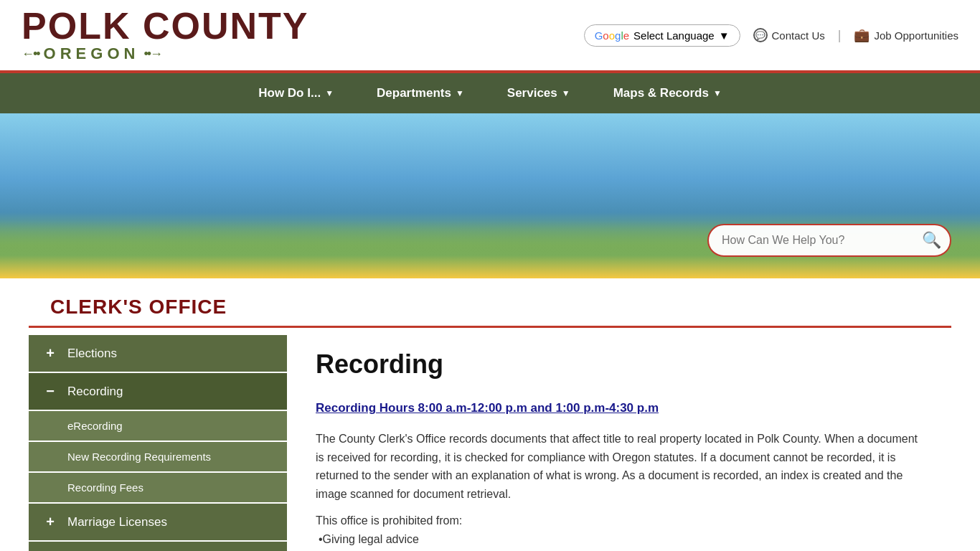  I want to click on sidebar: + Elections − Recording eRecording New R…, so click(158, 439).